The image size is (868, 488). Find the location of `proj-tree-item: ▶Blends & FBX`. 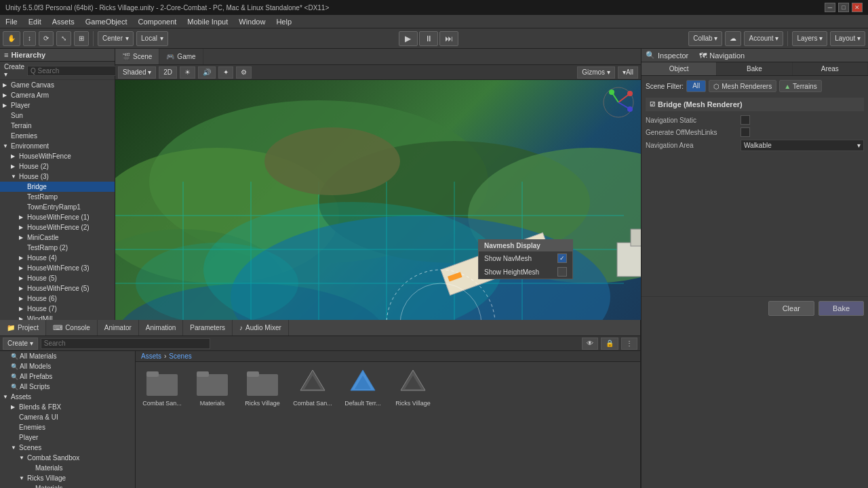

proj-tree-item: ▶Blends & FBX is located at coordinates (68, 407).